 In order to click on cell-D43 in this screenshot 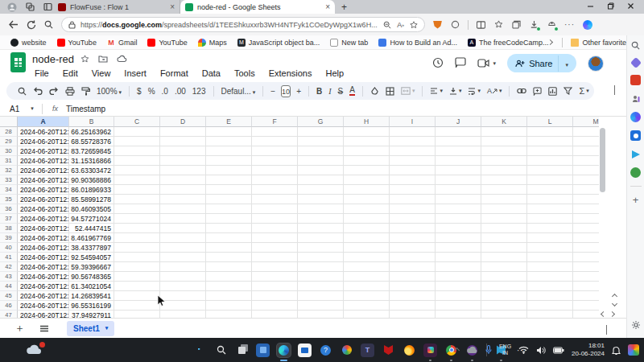, I will do `click(184, 277)`.